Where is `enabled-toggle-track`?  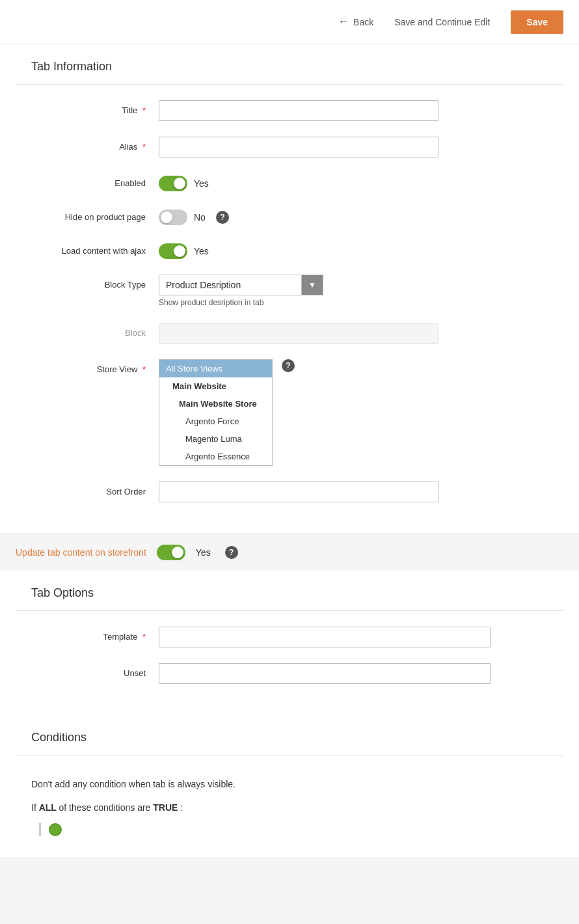 enabled-toggle-track is located at coordinates (173, 183).